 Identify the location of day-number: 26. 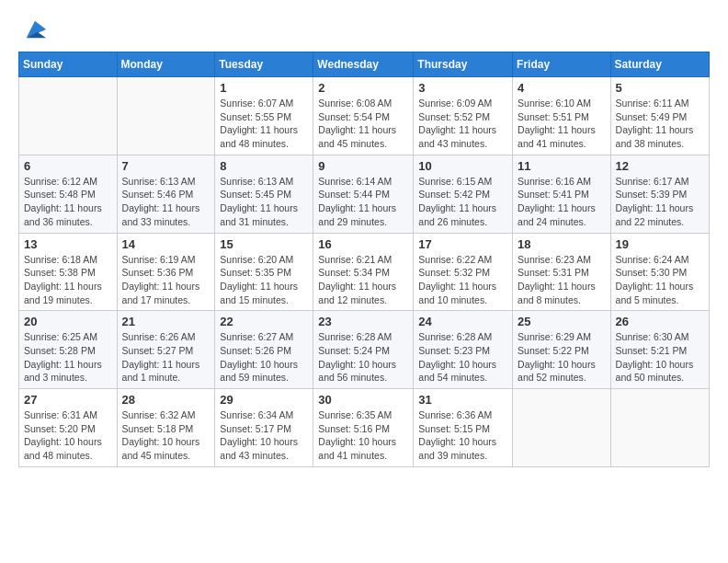
(660, 322).